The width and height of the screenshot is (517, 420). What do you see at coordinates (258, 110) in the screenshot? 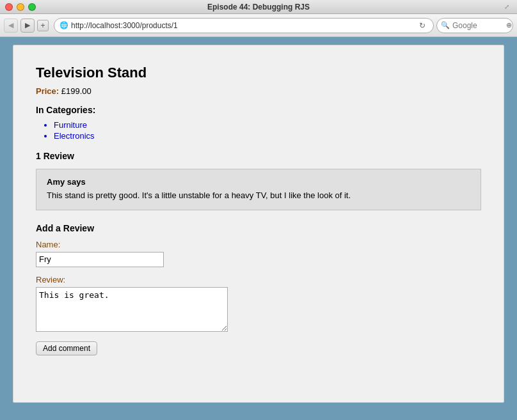
I see `categories-heading: In Categories:` at bounding box center [258, 110].